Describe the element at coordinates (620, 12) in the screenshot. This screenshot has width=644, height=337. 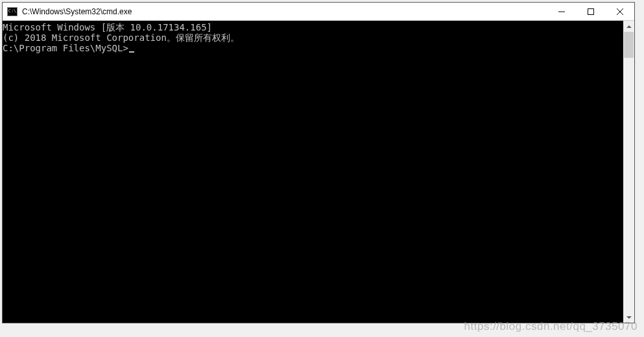
I see `close-icon` at that location.